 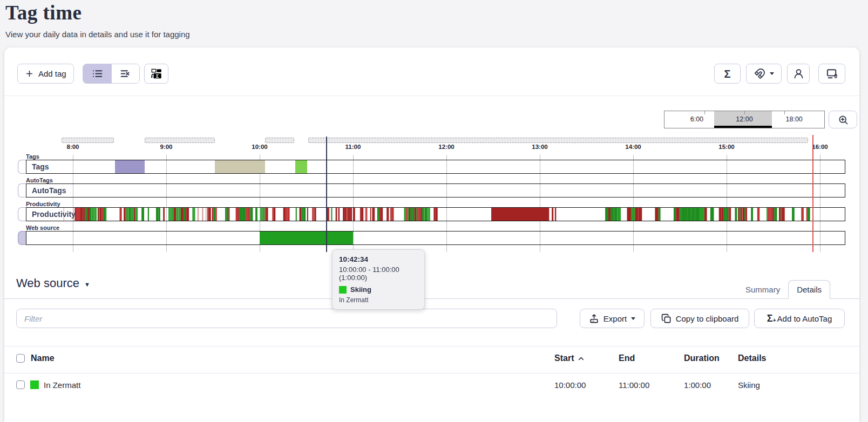 What do you see at coordinates (48, 283) in the screenshot?
I see `section-title-label: Web source` at bounding box center [48, 283].